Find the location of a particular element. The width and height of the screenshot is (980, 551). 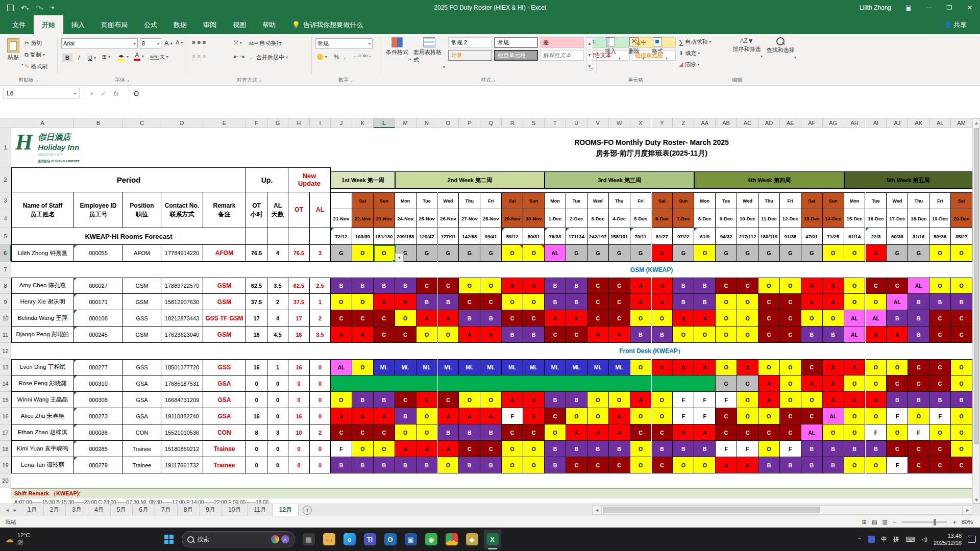

column-header-Q: Q is located at coordinates (491, 123).